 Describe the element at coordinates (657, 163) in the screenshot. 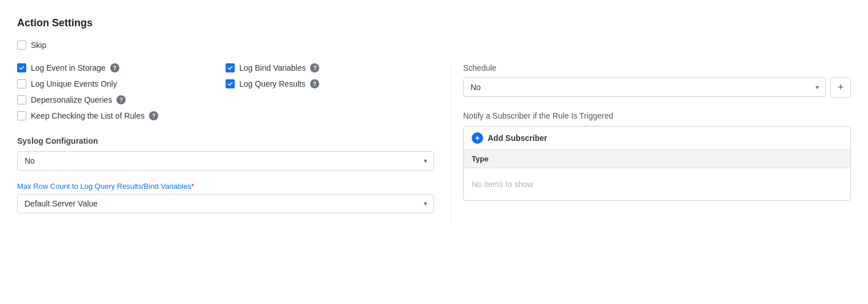

I see `subscriber-box: + Add Subscriber Type No items to show` at that location.